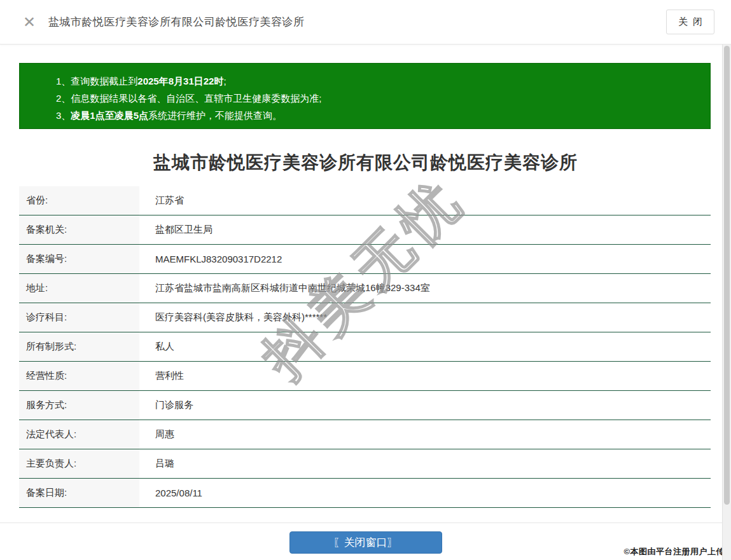 Image resolution: width=731 pixels, height=560 pixels. What do you see at coordinates (365, 289) in the screenshot?
I see `table-row: 地址: 江苏省盐城市盐南高新区科城街道中南世纪城荣城16幢329-334室` at bounding box center [365, 289].